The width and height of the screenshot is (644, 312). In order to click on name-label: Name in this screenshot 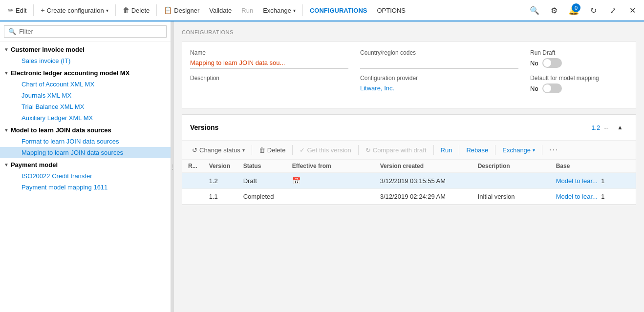, I will do `click(269, 53)`.